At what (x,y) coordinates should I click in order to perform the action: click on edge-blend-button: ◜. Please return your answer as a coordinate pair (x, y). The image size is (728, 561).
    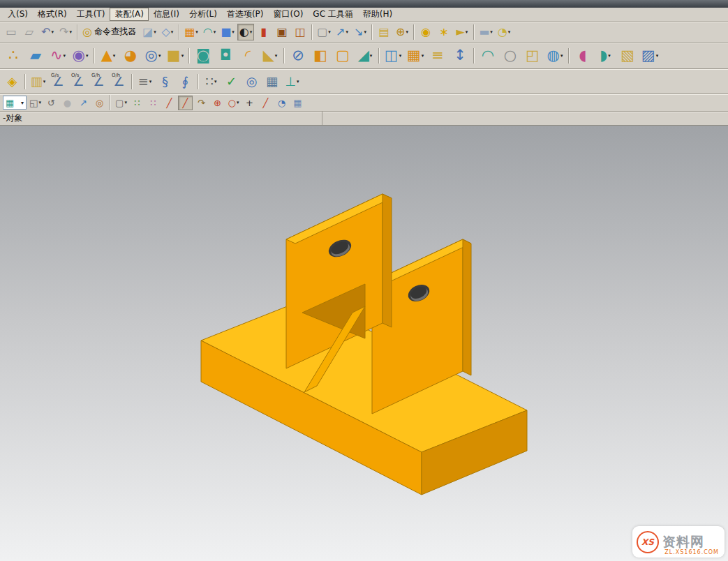
    Looking at the image, I should click on (248, 56).